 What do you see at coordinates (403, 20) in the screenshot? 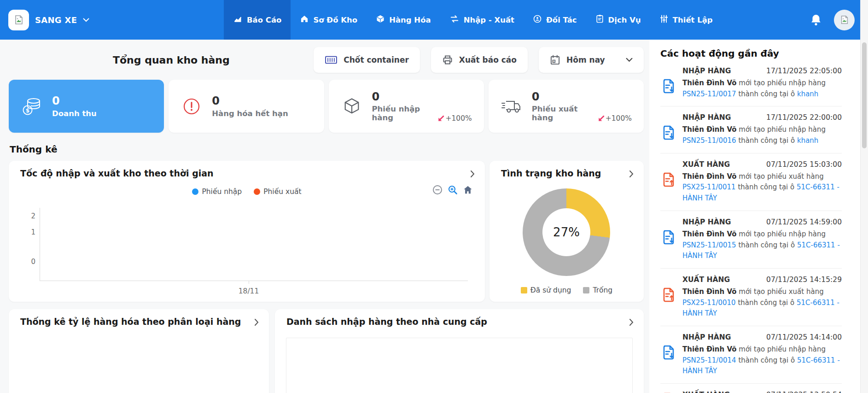
I see `nav-item-hang-hoa: Hàng Hóa` at bounding box center [403, 20].